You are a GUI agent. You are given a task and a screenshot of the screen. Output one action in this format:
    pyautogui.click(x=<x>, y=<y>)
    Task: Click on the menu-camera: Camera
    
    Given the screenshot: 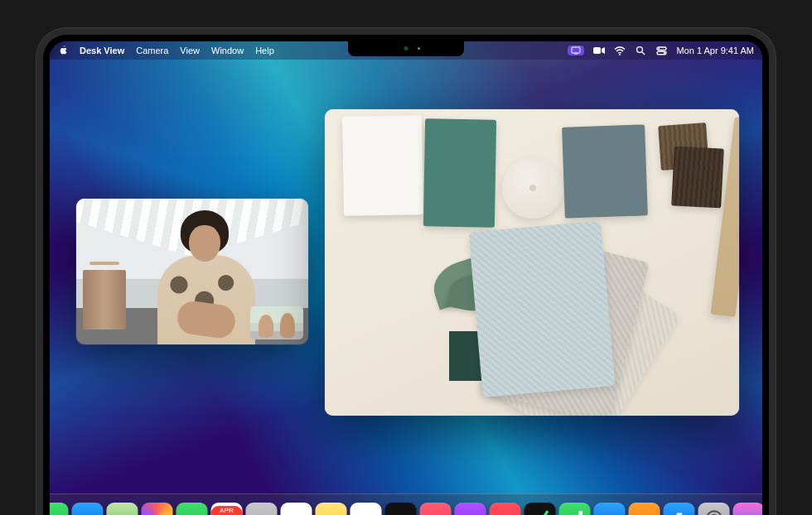 What is the action you would take?
    pyautogui.click(x=152, y=51)
    